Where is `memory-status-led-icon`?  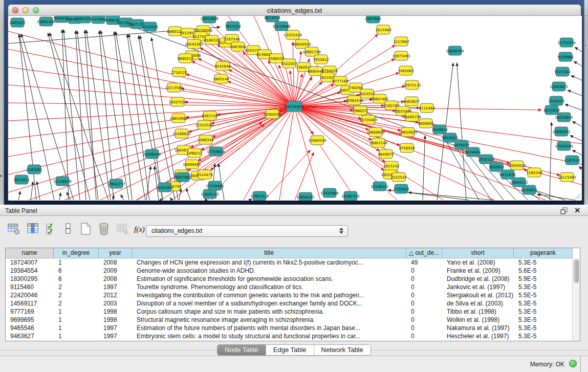 memory-status-led-icon is located at coordinates (573, 363).